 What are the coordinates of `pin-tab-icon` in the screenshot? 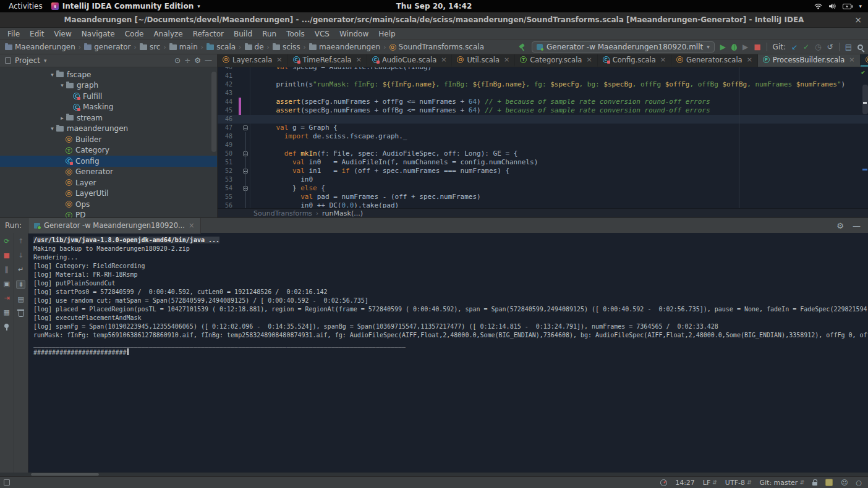 It's located at (6, 326).